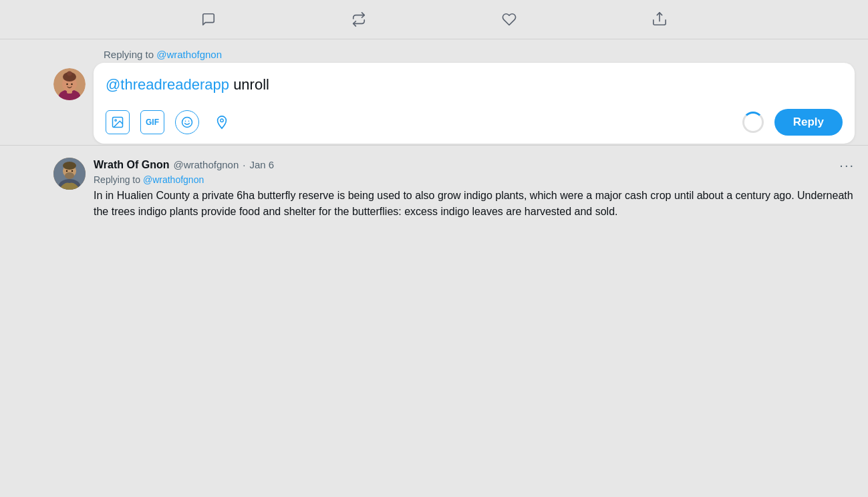 The image size is (868, 497). Describe the element at coordinates (434, 51) in the screenshot. I see `reply-context: Replying to @wrathofgnon` at that location.